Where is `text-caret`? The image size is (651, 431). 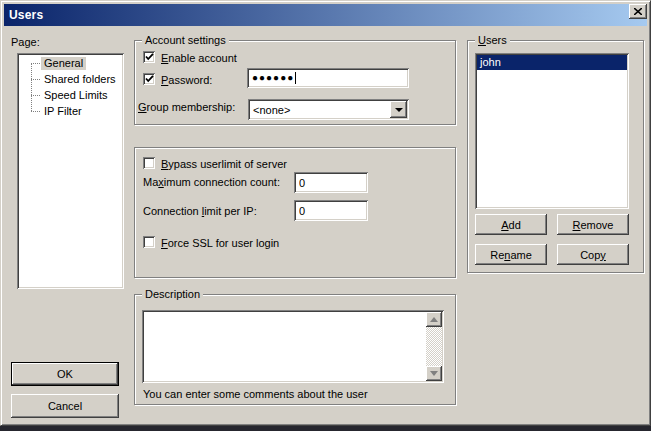 text-caret is located at coordinates (296, 78).